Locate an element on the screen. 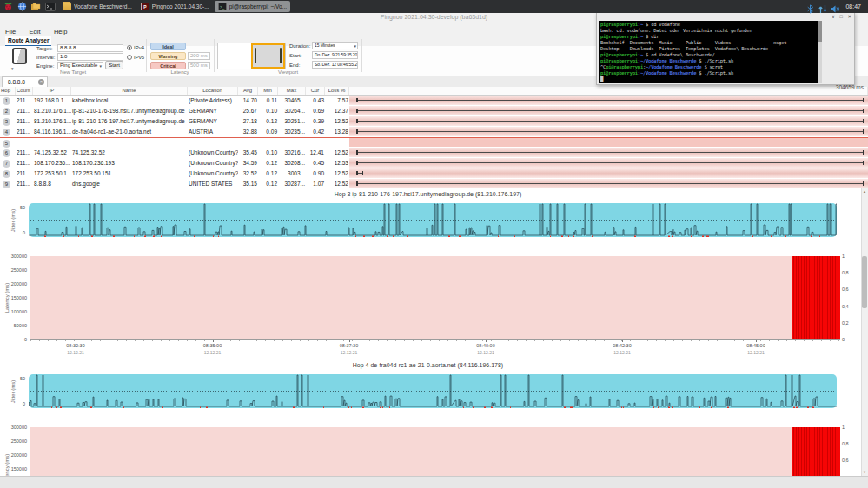 Image resolution: width=868 pixels, height=488 pixels. duration-select: 15 Minutes ▾ is located at coordinates (335, 45).